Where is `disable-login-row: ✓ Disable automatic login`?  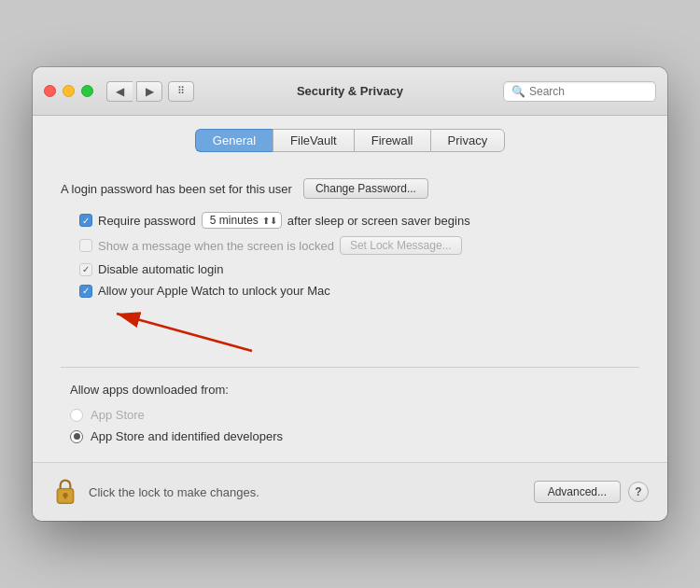
disable-login-row: ✓ Disable automatic login is located at coordinates (359, 269).